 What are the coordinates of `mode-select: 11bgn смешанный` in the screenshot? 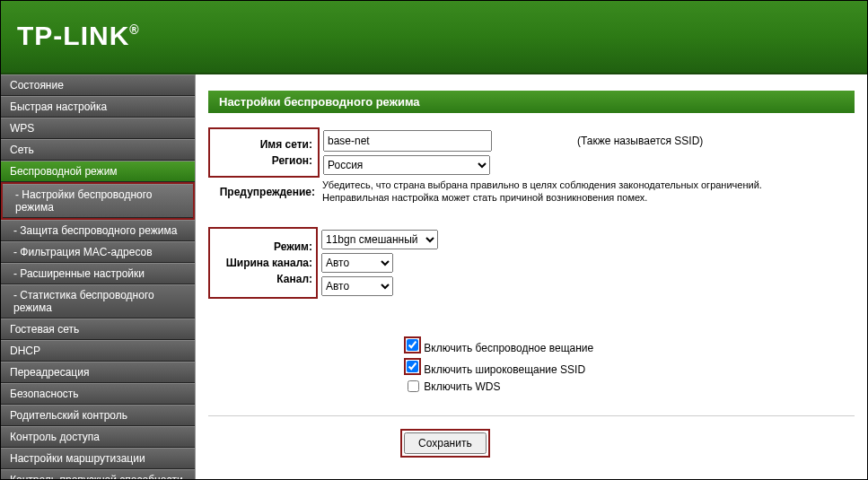 It's located at (380, 240).